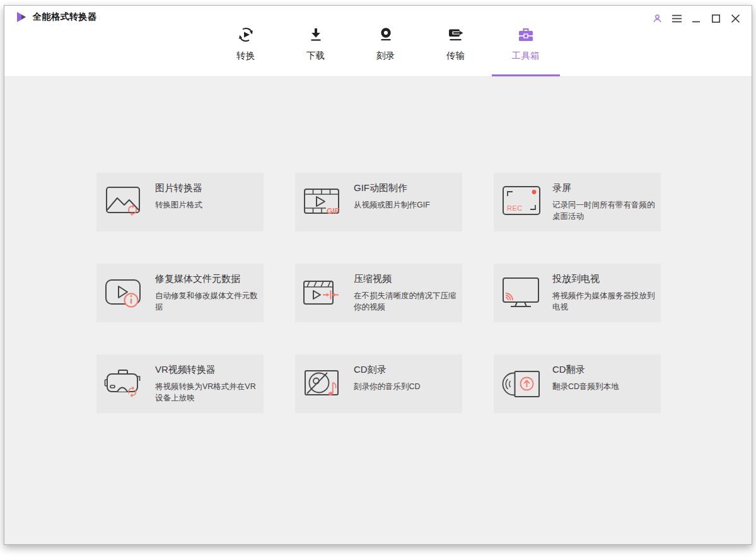  I want to click on card-title: CD刻录, so click(407, 370).